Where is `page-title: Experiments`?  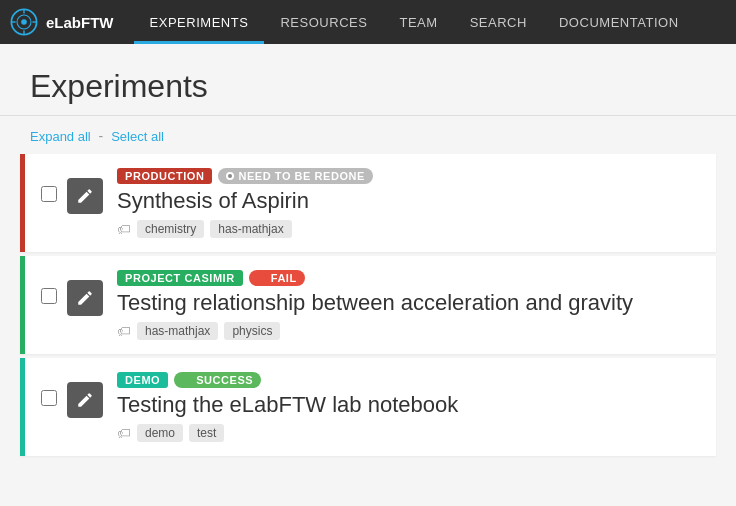 page-title: Experiments is located at coordinates (368, 86).